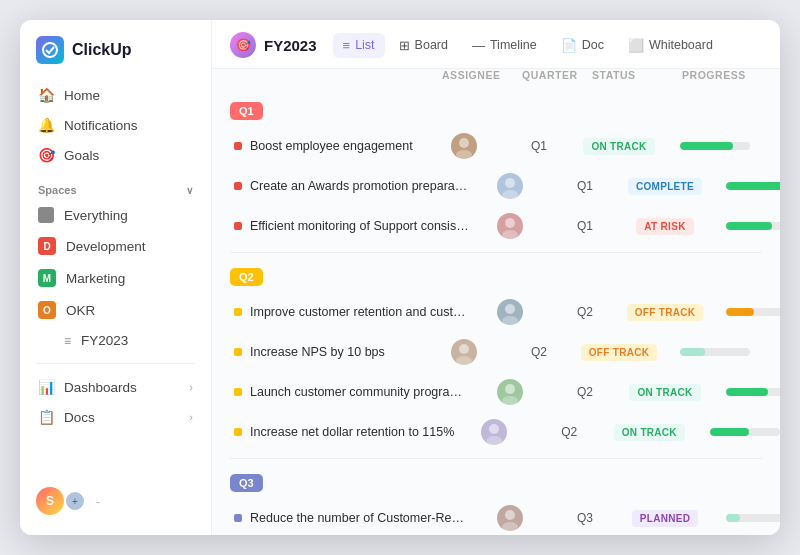  What do you see at coordinates (350, 226) in the screenshot?
I see `task-name-cell: Efficient monitoring of Support consiste…` at bounding box center [350, 226].